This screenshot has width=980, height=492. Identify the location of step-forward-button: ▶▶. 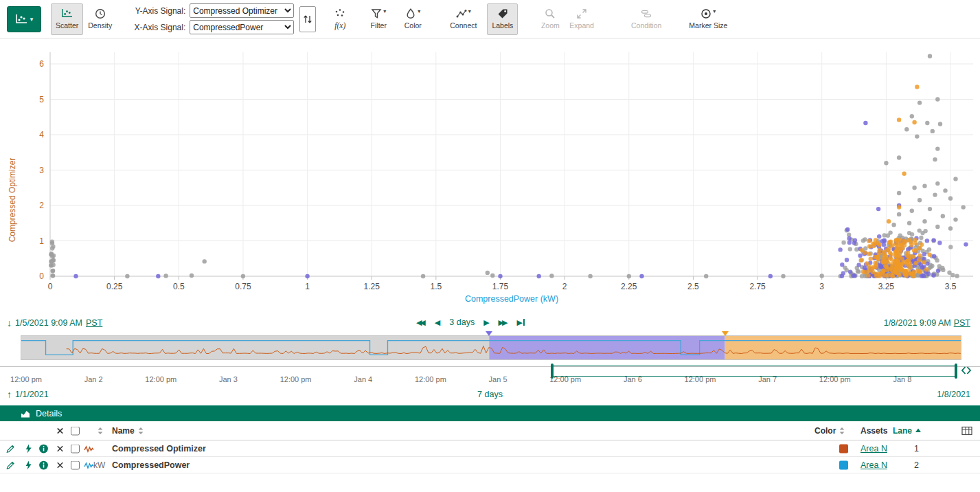
(503, 323).